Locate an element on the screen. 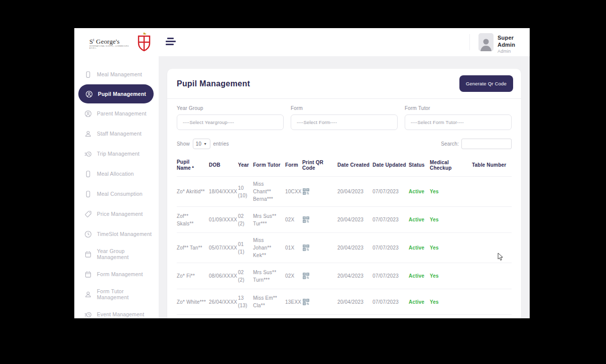 Image resolution: width=606 pixels, height=364 pixels. sidebar-item-trip-management: Trip Management is located at coordinates (116, 154).